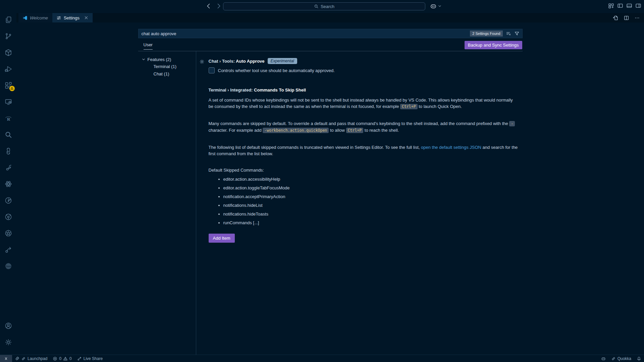  What do you see at coordinates (621, 359) in the screenshot?
I see `status-quokka: Quokka` at bounding box center [621, 359].